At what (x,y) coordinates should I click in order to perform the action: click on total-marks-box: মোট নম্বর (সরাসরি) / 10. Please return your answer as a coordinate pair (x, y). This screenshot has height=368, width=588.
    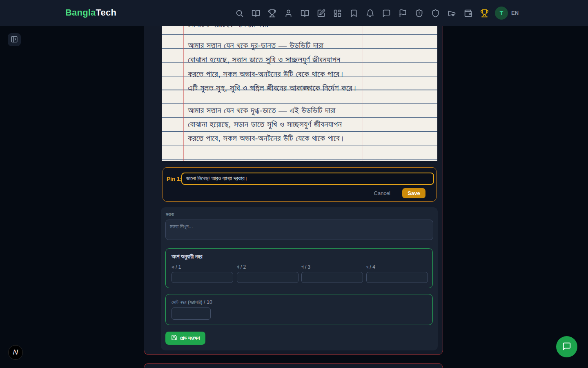
    Looking at the image, I should click on (299, 310).